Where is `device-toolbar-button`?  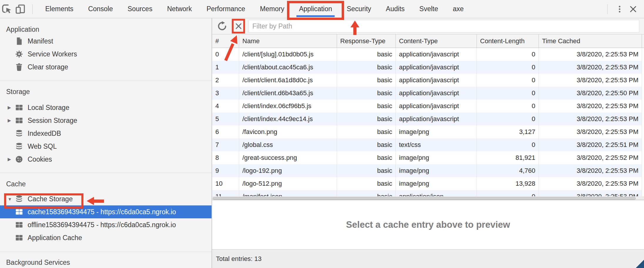 device-toolbar-button is located at coordinates (20, 9).